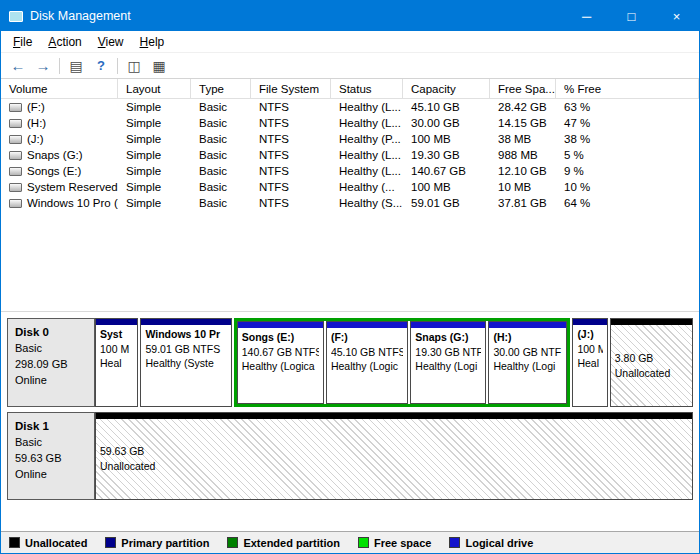  What do you see at coordinates (446, 155) in the screenshot?
I see `volume-capacity: 19.30 GB` at bounding box center [446, 155].